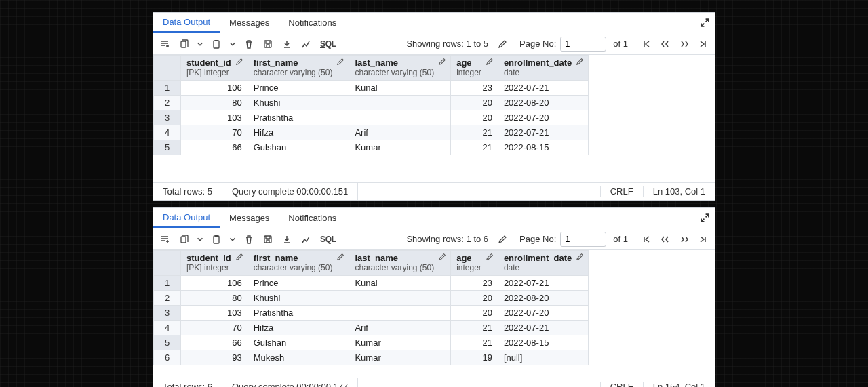  I want to click on table-row: 566GulshanKumar212022-08-15, so click(372, 148).